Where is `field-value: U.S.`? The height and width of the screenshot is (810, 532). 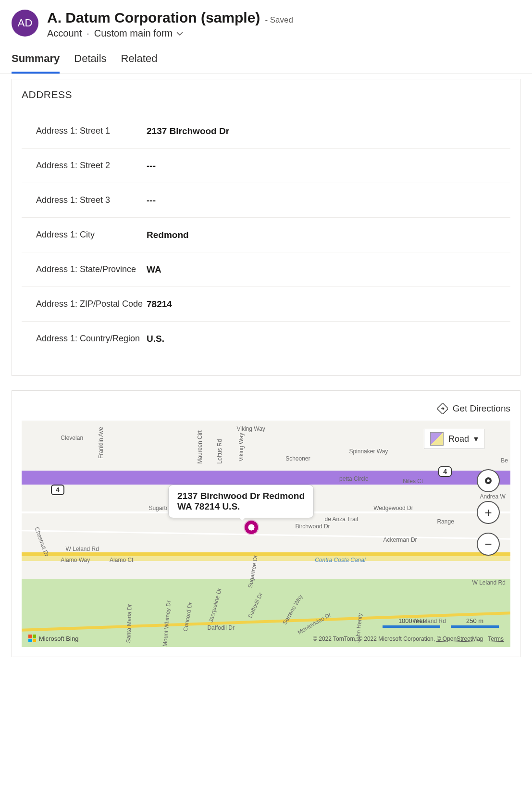 field-value: U.S. is located at coordinates (156, 339).